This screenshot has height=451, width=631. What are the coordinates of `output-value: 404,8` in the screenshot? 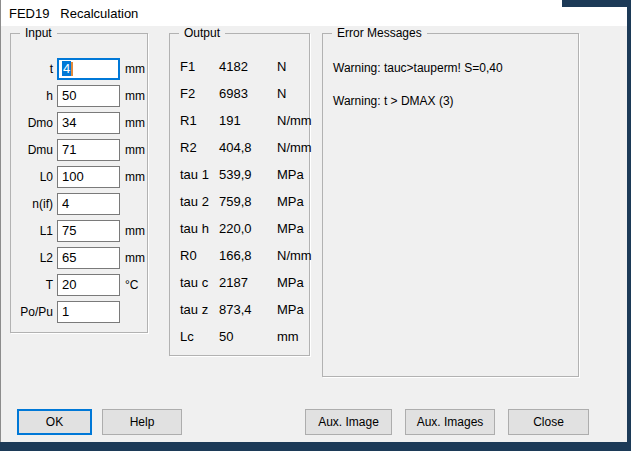 It's located at (248, 148).